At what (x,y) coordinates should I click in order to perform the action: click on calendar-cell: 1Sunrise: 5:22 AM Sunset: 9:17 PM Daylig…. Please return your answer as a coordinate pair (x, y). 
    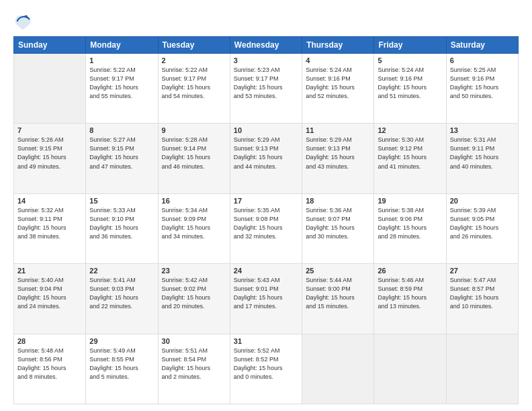
    Looking at the image, I should click on (122, 89).